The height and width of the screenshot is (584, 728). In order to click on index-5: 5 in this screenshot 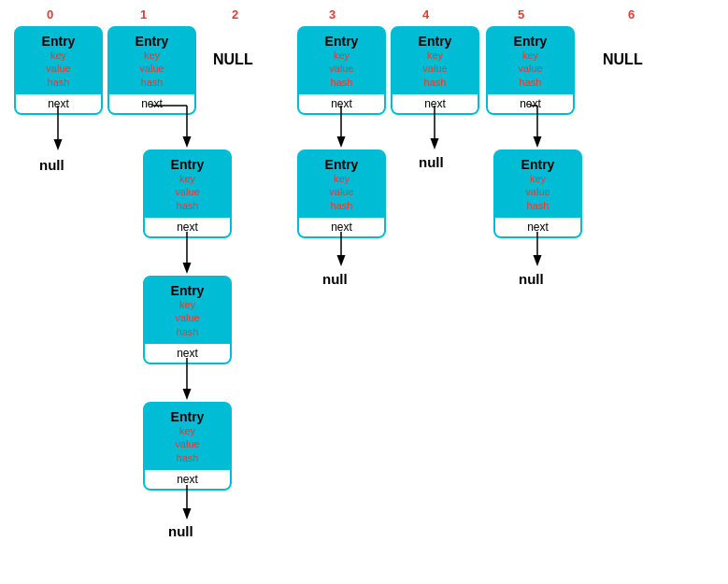, I will do `click(521, 15)`.